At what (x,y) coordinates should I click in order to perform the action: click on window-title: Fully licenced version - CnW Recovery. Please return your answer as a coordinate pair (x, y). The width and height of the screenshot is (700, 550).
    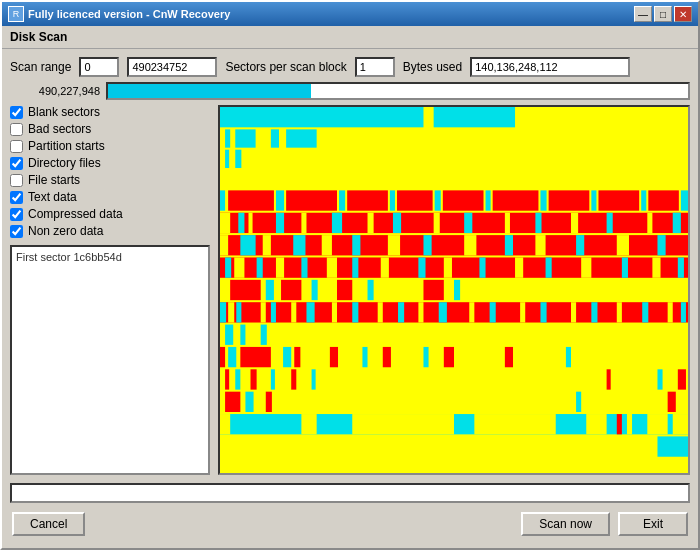
    Looking at the image, I should click on (129, 14).